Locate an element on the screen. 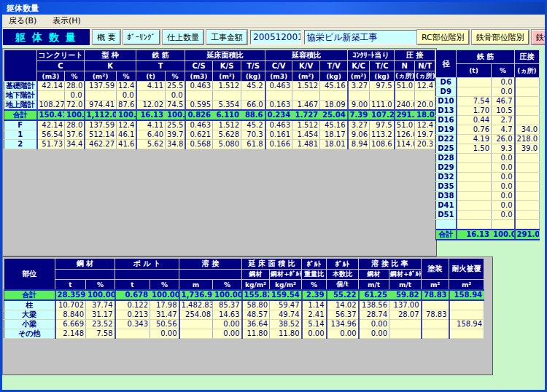 The width and height of the screenshot is (547, 392). main-row: 地下階計0.00.00.0 is located at coordinates (220, 96).